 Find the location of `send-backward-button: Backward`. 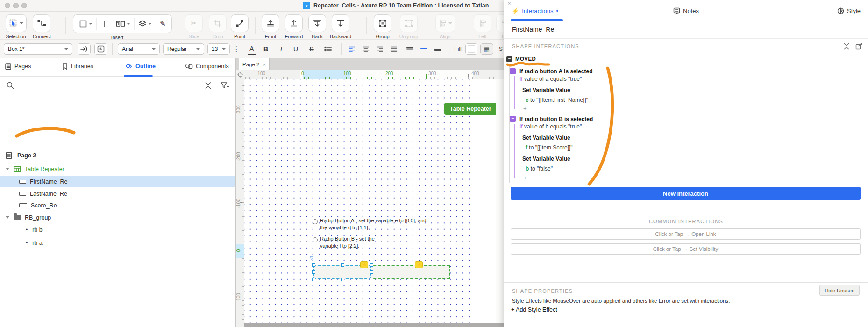

send-backward-button: Backward is located at coordinates (341, 27).